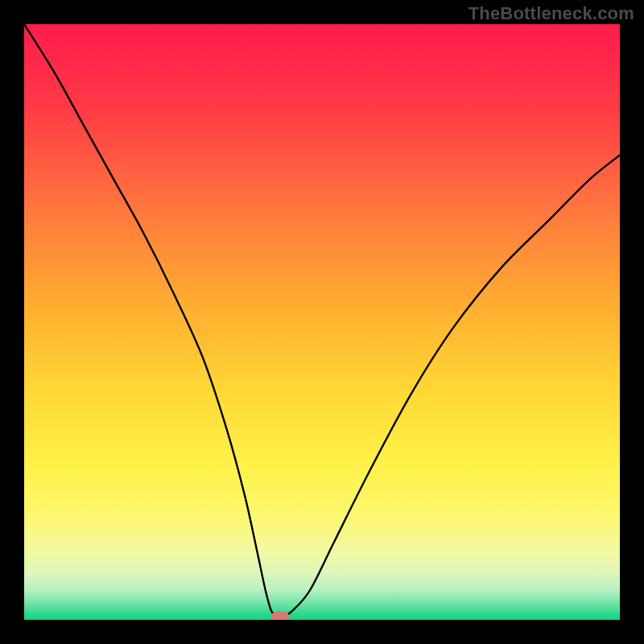 The width and height of the screenshot is (644, 644). Describe the element at coordinates (551, 14) in the screenshot. I see `watermark-text: TheBottleneck.com` at that location.